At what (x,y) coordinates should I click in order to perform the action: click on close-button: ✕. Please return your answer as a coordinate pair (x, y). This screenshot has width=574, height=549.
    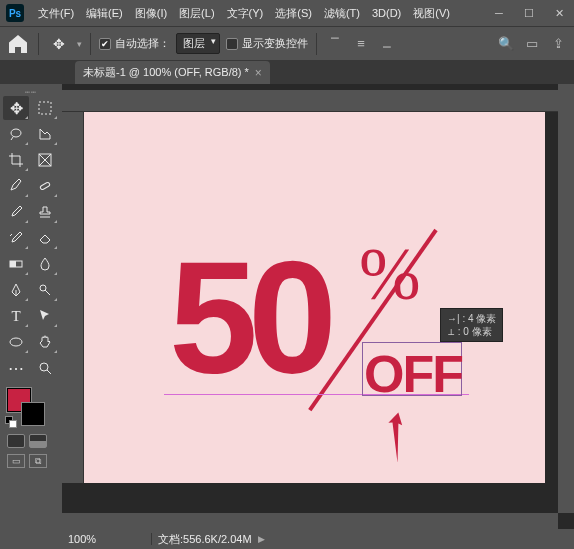
    Looking at the image, I should click on (559, 13).